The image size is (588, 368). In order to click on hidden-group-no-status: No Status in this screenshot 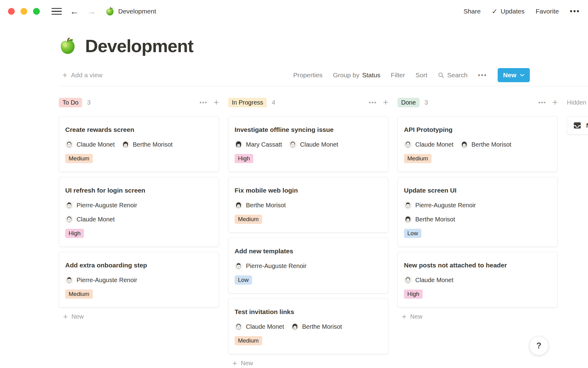, I will do `click(578, 125)`.